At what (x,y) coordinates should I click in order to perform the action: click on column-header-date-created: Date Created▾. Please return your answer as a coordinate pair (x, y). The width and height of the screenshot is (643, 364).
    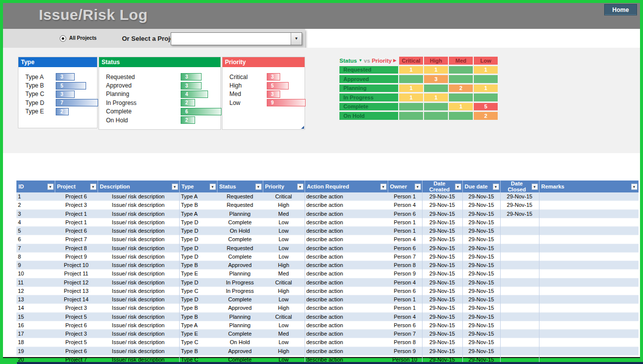
    Looking at the image, I should click on (442, 186).